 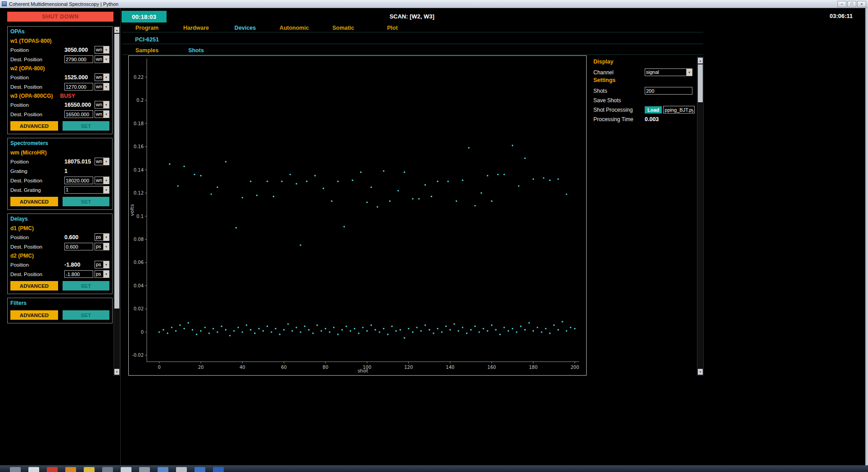 What do you see at coordinates (87, 190) in the screenshot?
I see `dest-grating-combo: 1▼` at bounding box center [87, 190].